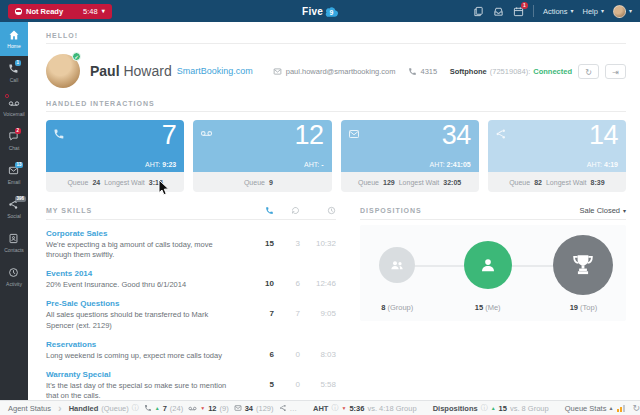 The image size is (640, 415). Describe the element at coordinates (191, 385) in the screenshot. I see `skill-row: Warranty Special It's the last day of th…` at that location.